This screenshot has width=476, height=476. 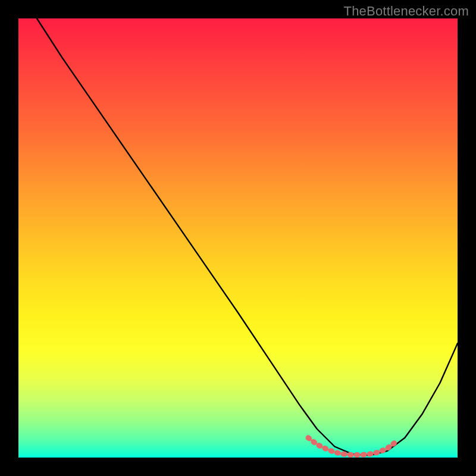 I want to click on attribution-label: TheBottlenecker.com, so click(x=406, y=11).